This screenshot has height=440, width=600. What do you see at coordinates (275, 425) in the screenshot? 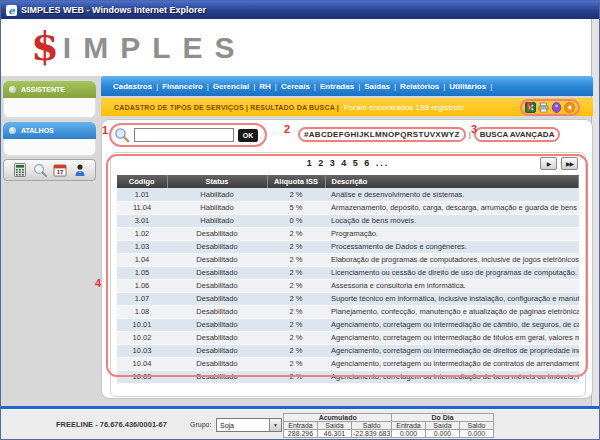
I see `chevron-down-icon: ▼` at bounding box center [275, 425].